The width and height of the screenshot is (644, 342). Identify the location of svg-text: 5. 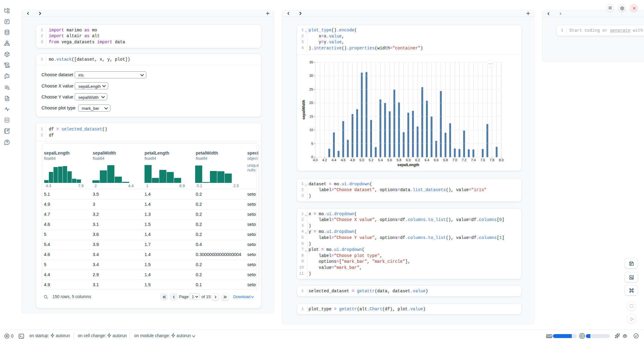
(312, 143).